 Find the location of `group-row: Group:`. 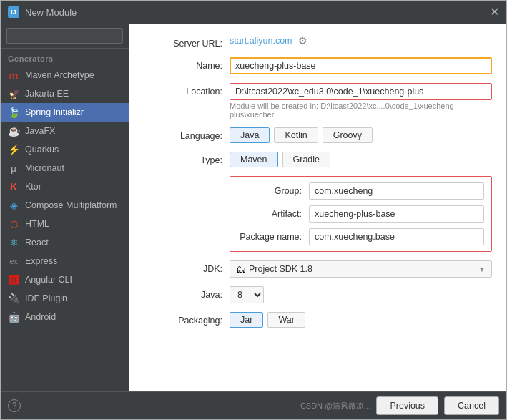

group-row: Group: is located at coordinates (360, 191).